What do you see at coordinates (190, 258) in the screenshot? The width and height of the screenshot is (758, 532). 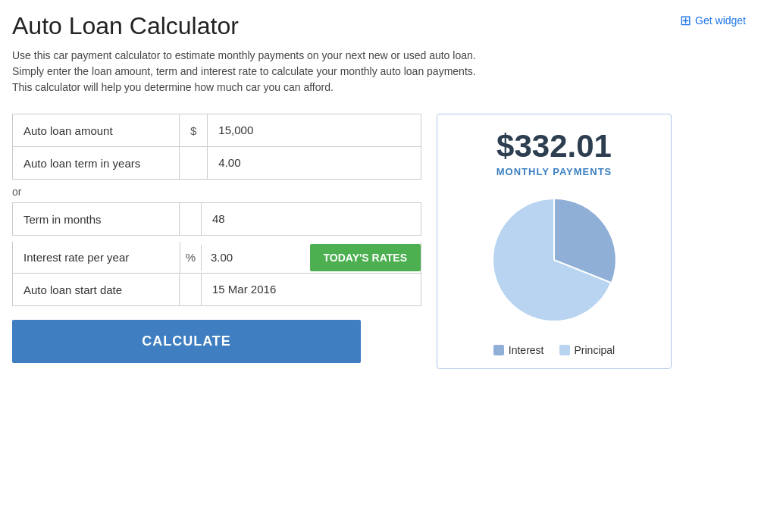 I see `interest-rate-prefix: %` at bounding box center [190, 258].